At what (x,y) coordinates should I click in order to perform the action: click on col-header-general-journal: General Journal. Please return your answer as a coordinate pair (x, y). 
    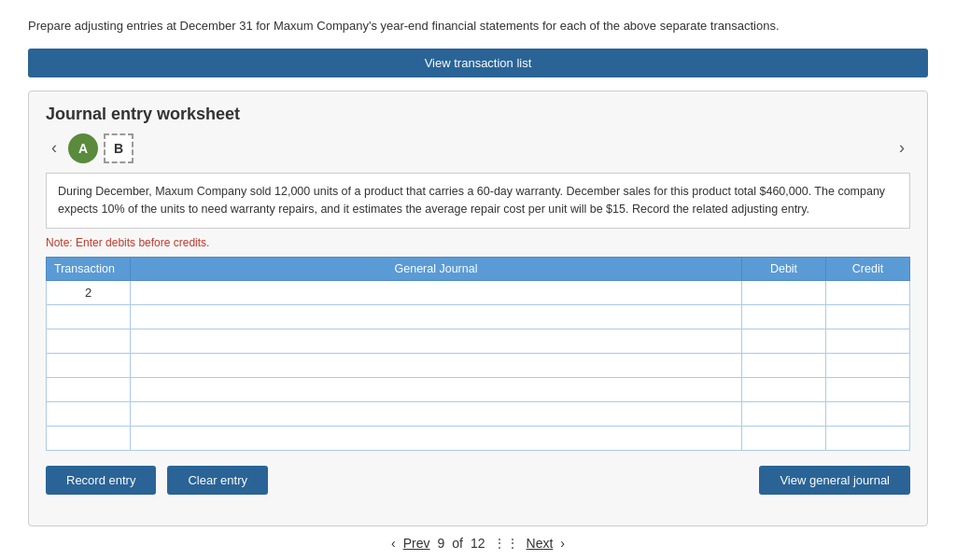
    Looking at the image, I should click on (437, 269).